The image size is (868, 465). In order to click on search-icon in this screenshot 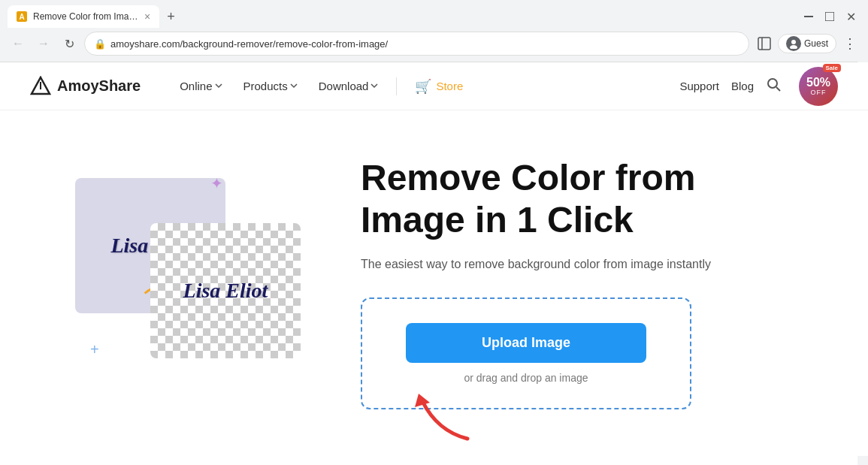, I will do `click(773, 84)`.